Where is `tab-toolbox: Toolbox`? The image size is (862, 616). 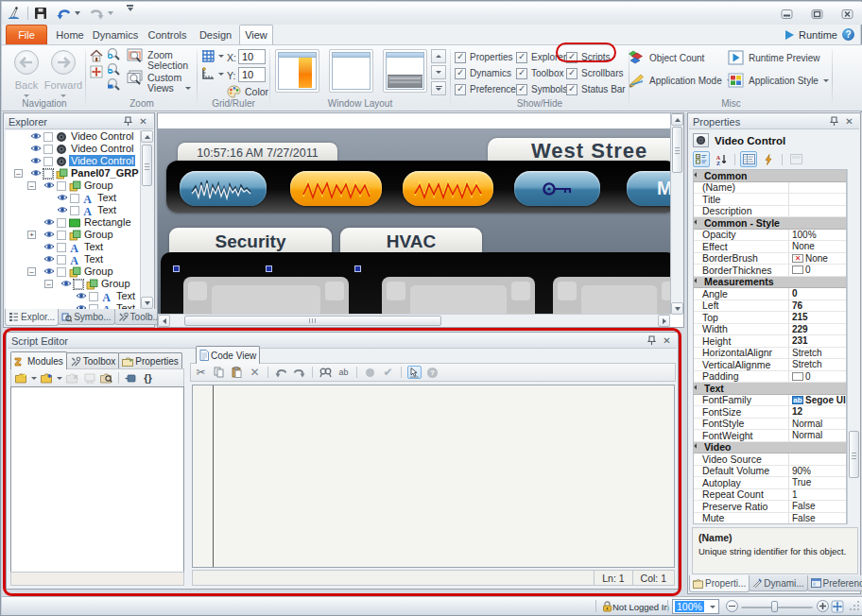
tab-toolbox: Toolbox is located at coordinates (93, 361).